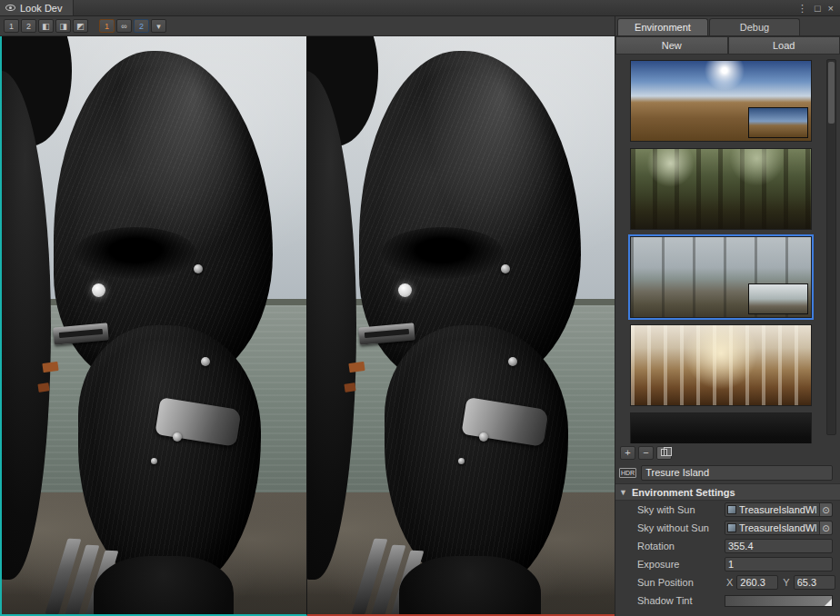 This screenshot has width=840, height=616. What do you see at coordinates (663, 27) in the screenshot?
I see `tab-environment: Environment` at bounding box center [663, 27].